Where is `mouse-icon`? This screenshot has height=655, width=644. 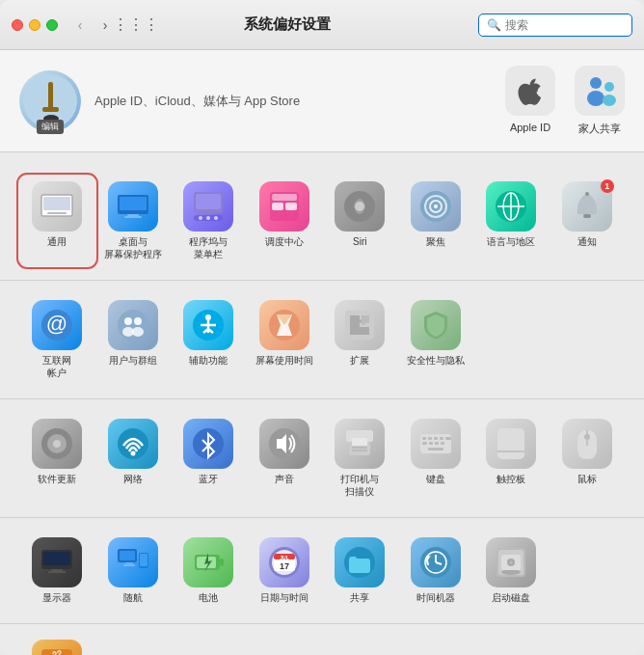 mouse-icon is located at coordinates (587, 444).